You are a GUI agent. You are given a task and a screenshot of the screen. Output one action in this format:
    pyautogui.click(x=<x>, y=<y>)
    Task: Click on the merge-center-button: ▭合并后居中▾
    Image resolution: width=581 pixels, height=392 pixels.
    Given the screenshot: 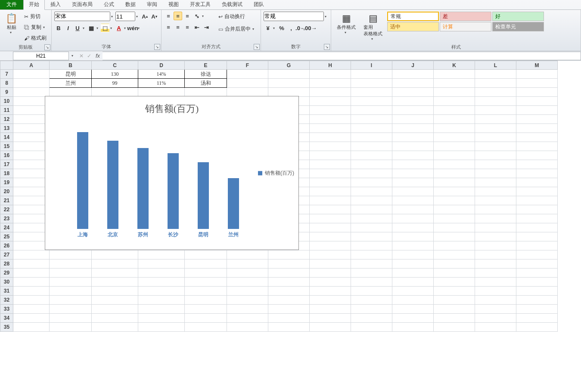 What is the action you would take?
    pyautogui.click(x=237, y=29)
    